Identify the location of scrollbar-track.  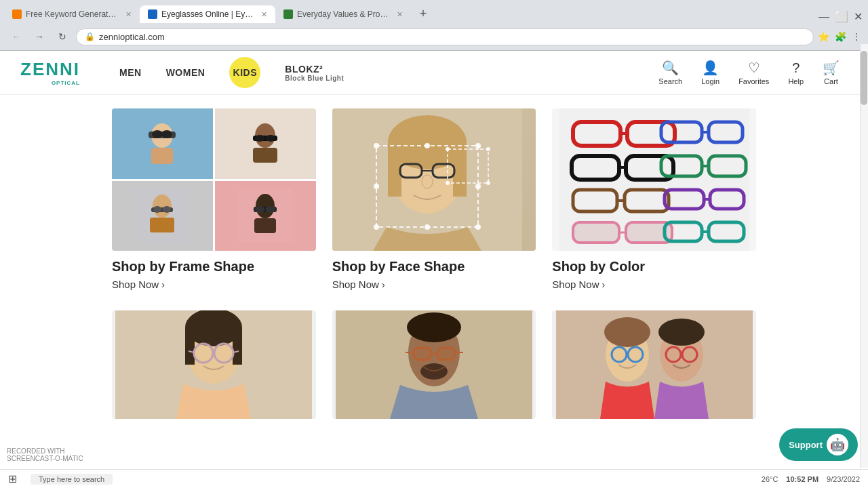
(864, 259).